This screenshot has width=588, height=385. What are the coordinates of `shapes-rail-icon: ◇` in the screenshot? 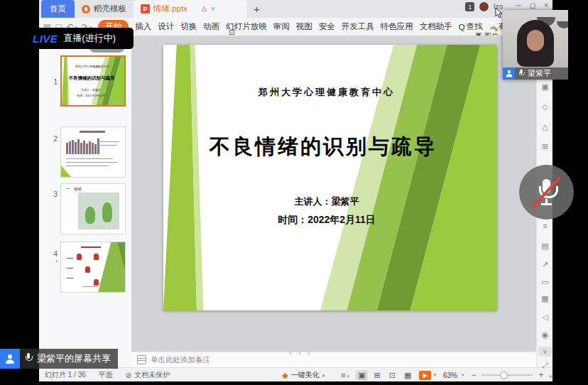 It's located at (545, 107).